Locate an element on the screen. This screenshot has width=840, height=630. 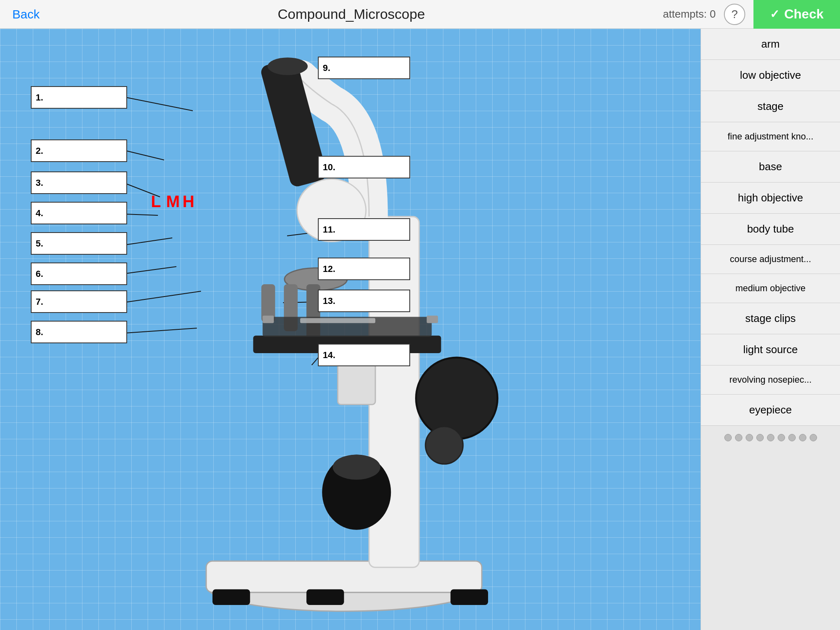
label-box-12: 12. is located at coordinates (364, 269).